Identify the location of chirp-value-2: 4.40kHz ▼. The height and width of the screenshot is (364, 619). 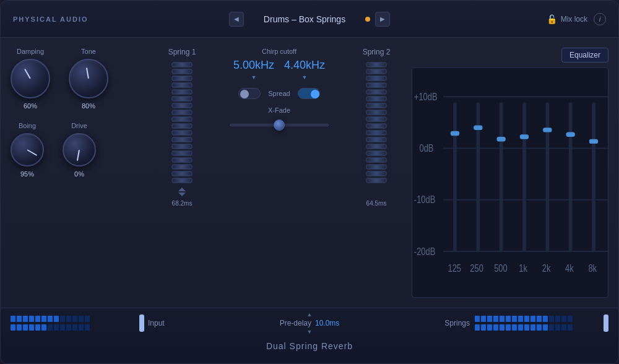
(305, 69).